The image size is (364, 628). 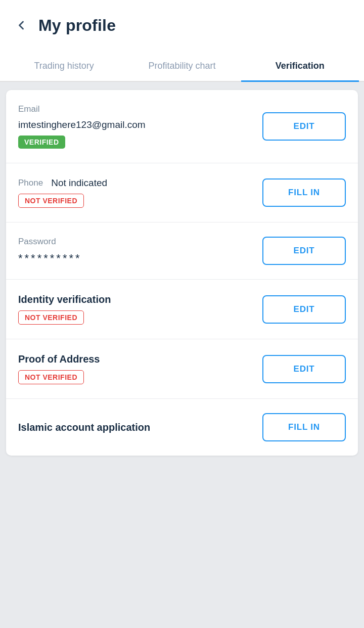 What do you see at coordinates (51, 318) in the screenshot?
I see `identity-not-verified-badge: NOT VERIFIED` at bounding box center [51, 318].